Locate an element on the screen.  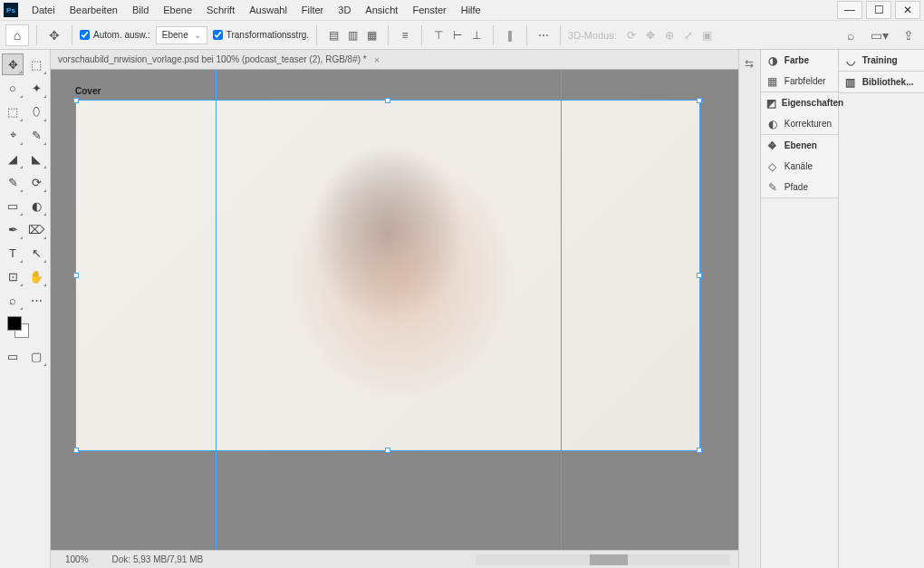
align-horizontal-group: ▤ ▥ ▦ is located at coordinates (352, 35).